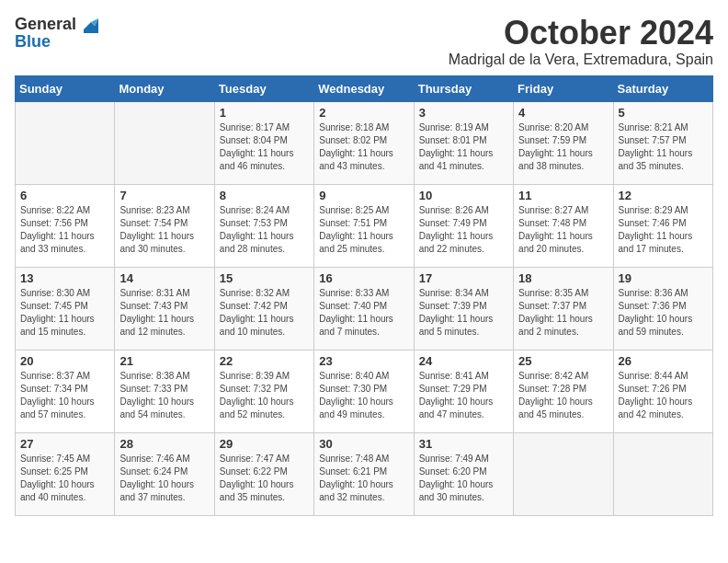  What do you see at coordinates (463, 391) in the screenshot?
I see `calendar-cell: 24Sunrise: 8:41 AMSunset: 7:29 PMDayligh…` at bounding box center [463, 391].